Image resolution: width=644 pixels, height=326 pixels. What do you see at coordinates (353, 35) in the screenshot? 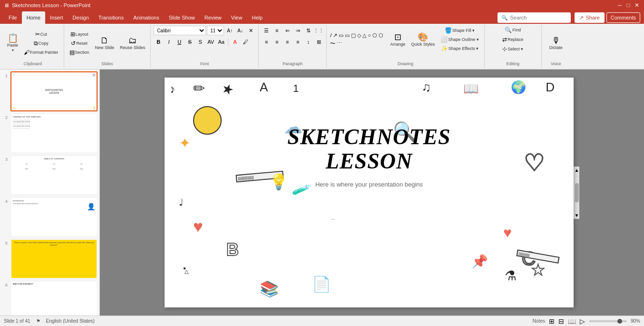
I see `shape-rounded: ▢` at bounding box center [353, 35].